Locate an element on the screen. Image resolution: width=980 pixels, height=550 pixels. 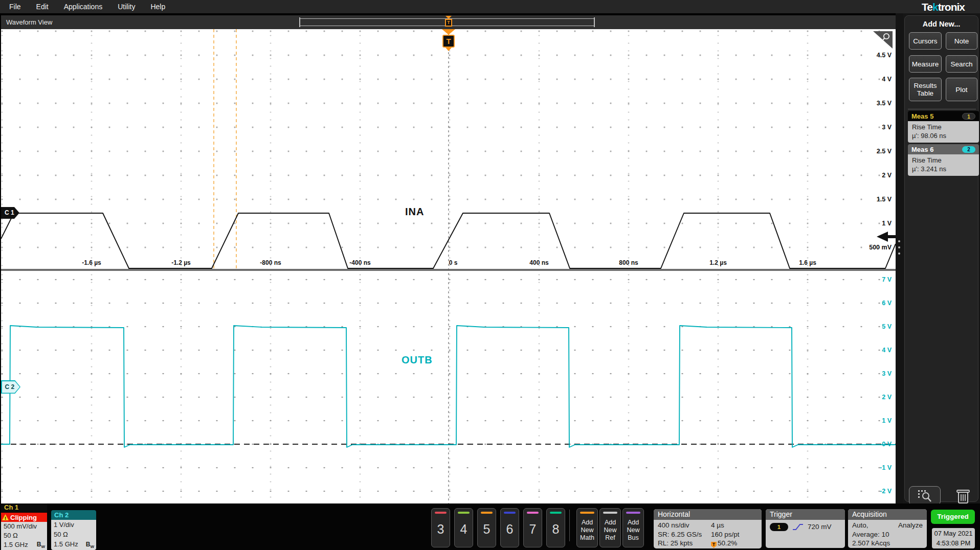
acquisition-average: Average: 10 is located at coordinates (887, 535).